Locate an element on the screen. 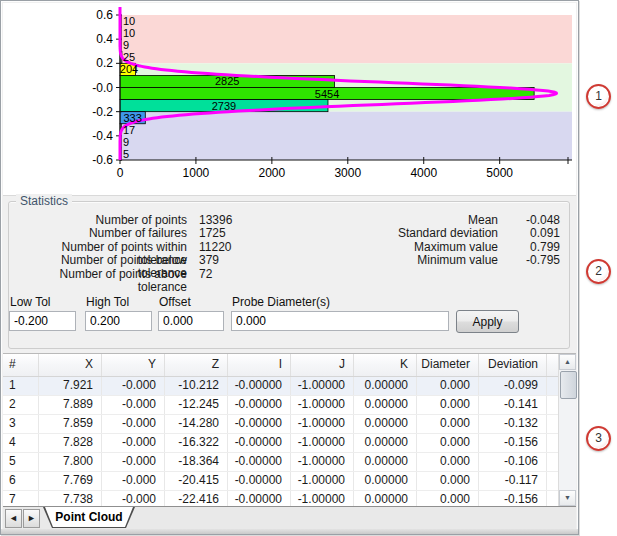 This screenshot has height=536, width=617. column-header-y: Y is located at coordinates (134, 365).